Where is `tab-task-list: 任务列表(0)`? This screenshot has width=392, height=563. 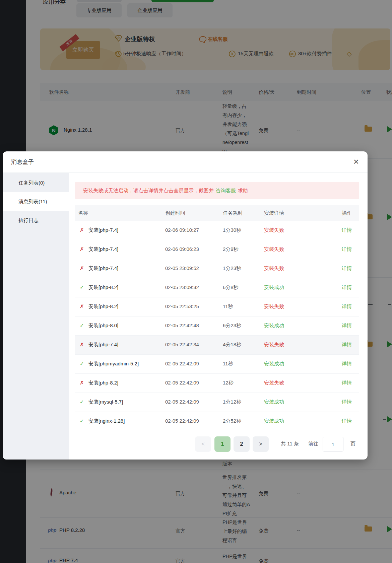
tab-task-list: 任务列表(0) is located at coordinates (36, 183).